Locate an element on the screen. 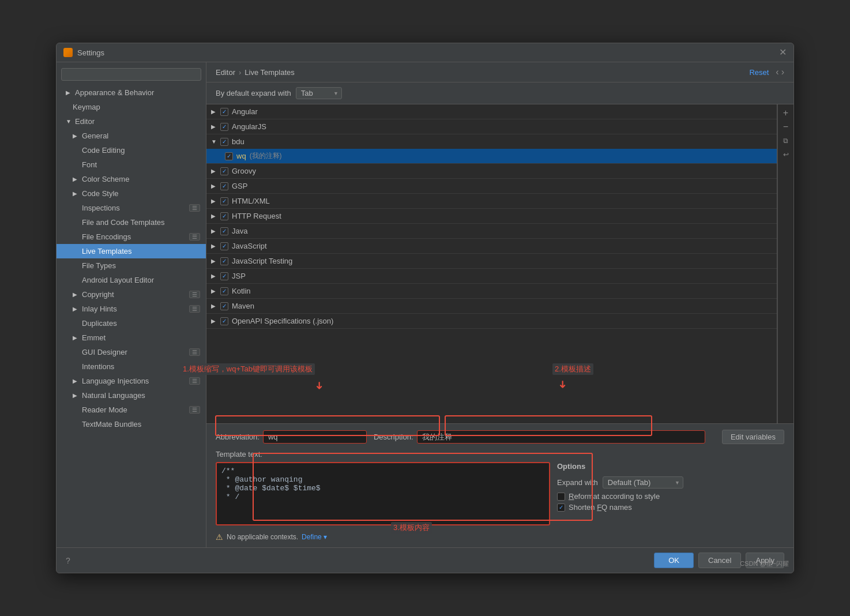  inspections-badge: ☰ is located at coordinates (195, 208).